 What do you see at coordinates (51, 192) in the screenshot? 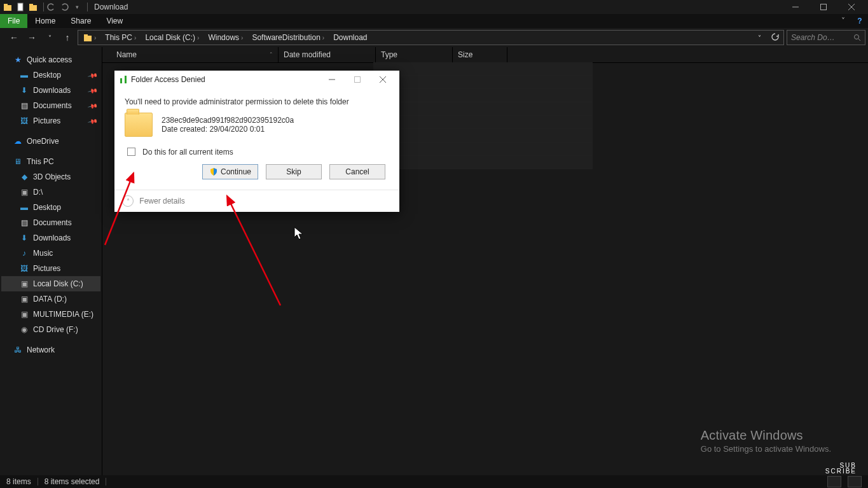
I see `sidebar-item-drive-d: ▣D:\` at bounding box center [51, 192].